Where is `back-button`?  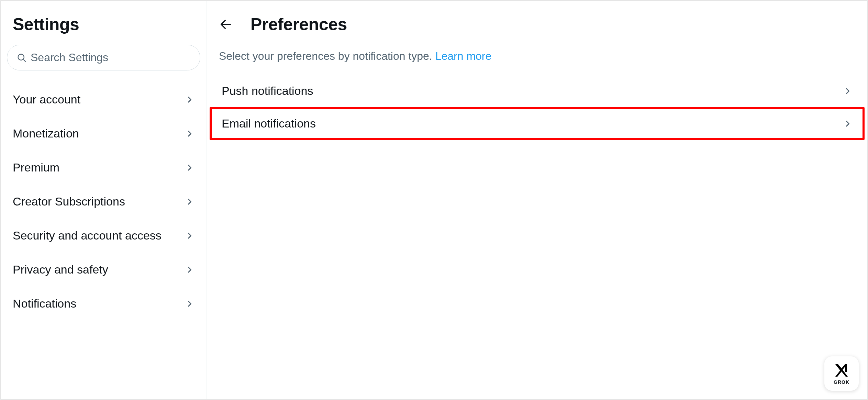 back-button is located at coordinates (226, 24).